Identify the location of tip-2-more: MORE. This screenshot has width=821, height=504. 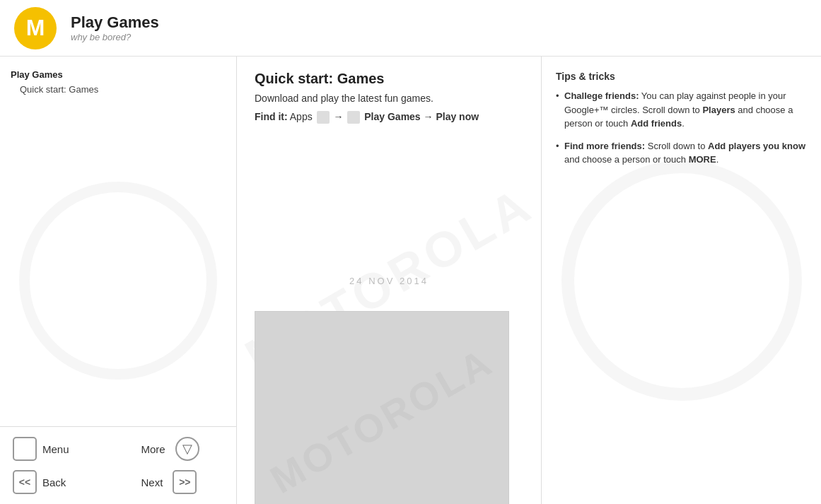
(703, 160).